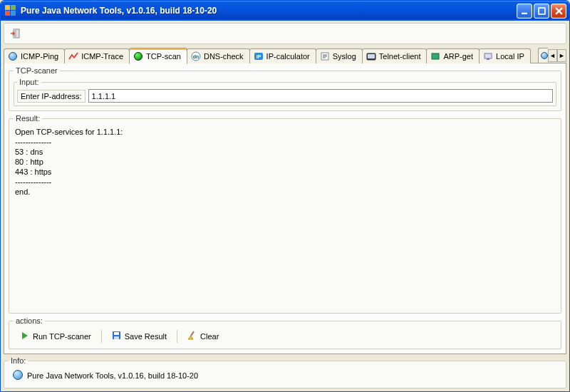 This screenshot has height=392, width=570. What do you see at coordinates (285, 11) in the screenshot?
I see `titlebar: Pure Java Network Tools, v1.0.16, build …` at bounding box center [285, 11].